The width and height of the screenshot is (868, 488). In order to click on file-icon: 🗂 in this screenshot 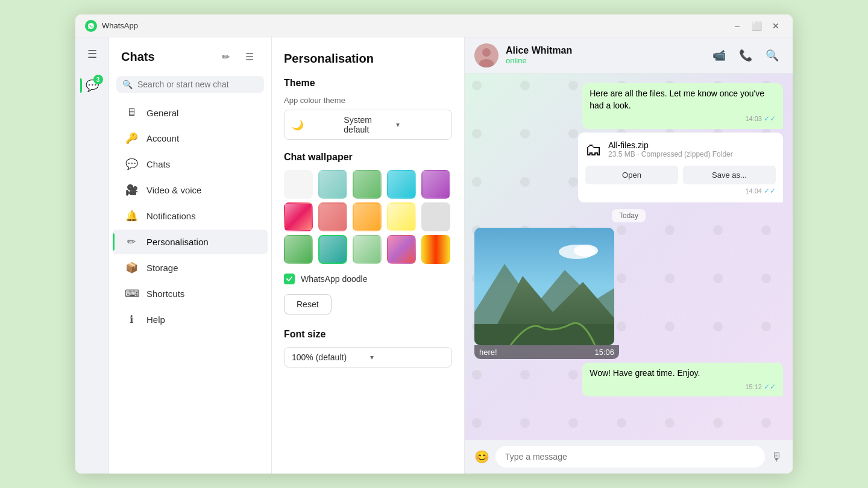, I will do `click(594, 149)`.